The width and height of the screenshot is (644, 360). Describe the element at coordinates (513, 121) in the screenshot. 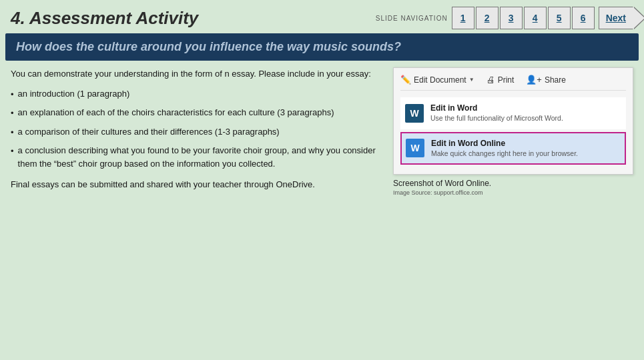

I see `word-screenshot: ✏️ Edit Document ▼ 🖨 Print 👤+ Share W` at that location.